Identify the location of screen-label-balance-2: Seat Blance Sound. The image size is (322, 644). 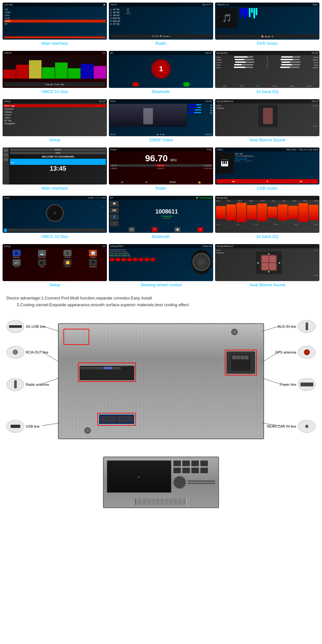
(267, 285).